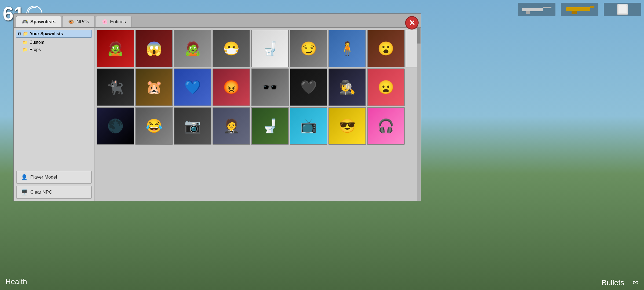  I want to click on sprite-item-25: 🎧, so click(386, 126).